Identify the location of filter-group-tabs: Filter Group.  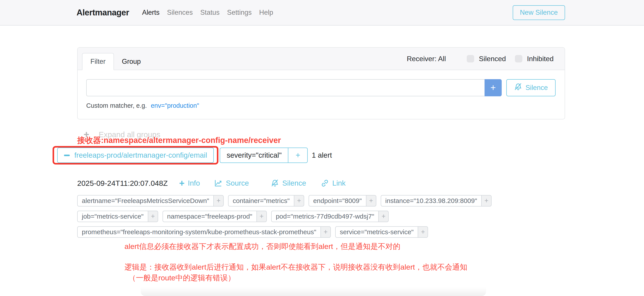
(116, 62).